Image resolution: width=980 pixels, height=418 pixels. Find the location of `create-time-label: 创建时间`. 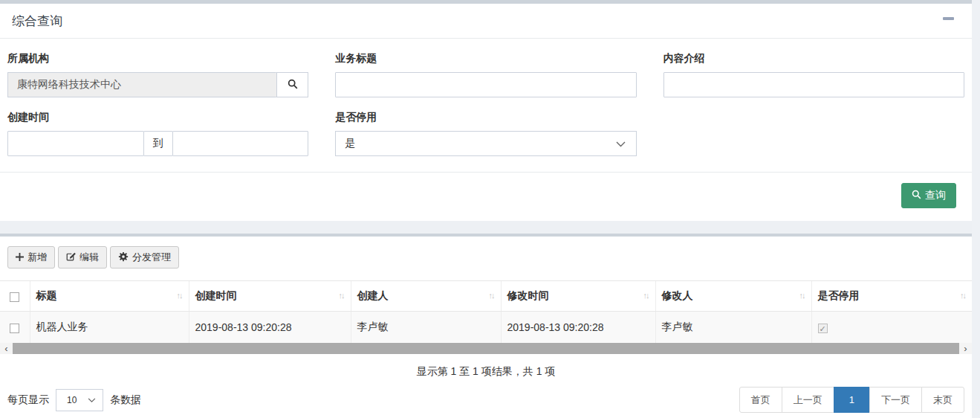

create-time-label: 创建时间 is located at coordinates (158, 118).